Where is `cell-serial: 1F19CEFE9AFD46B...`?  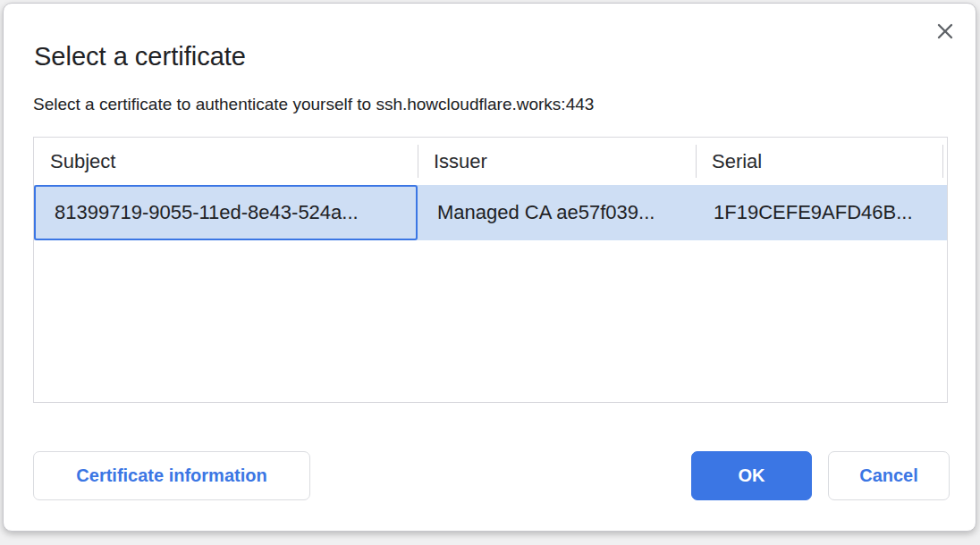
cell-serial: 1F19CEFE9AFD46B... is located at coordinates (819, 213).